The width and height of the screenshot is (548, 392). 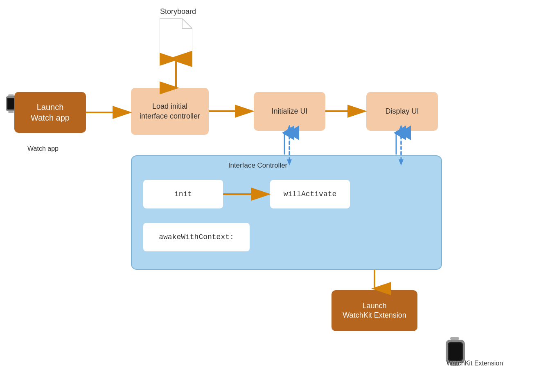 I want to click on storyboard-label: Storyboard, so click(x=178, y=11).